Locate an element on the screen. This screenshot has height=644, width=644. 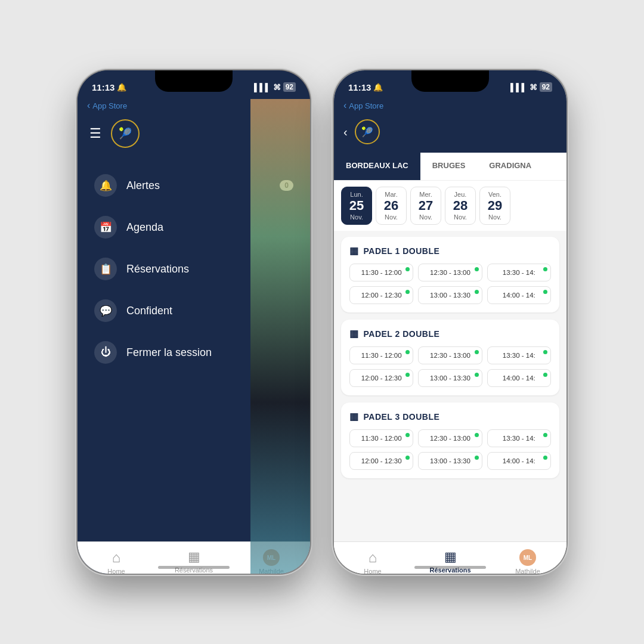
day-num-3: 28 is located at coordinates (460, 206).